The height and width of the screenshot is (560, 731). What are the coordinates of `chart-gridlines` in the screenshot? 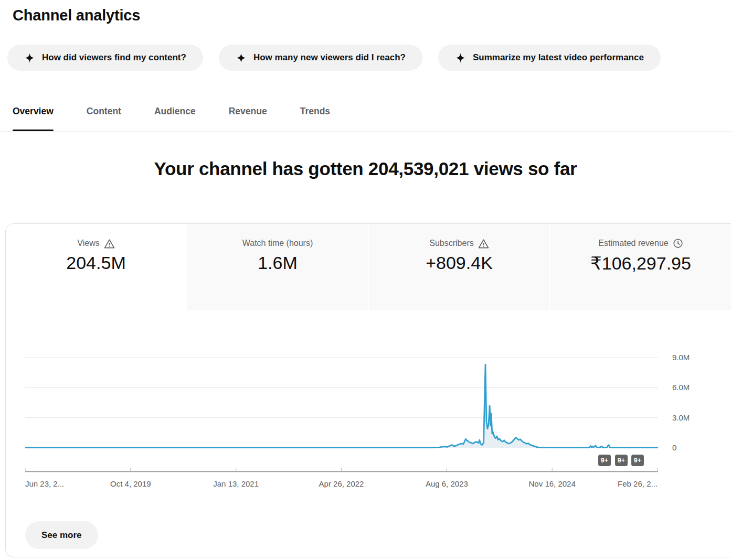 It's located at (342, 388).